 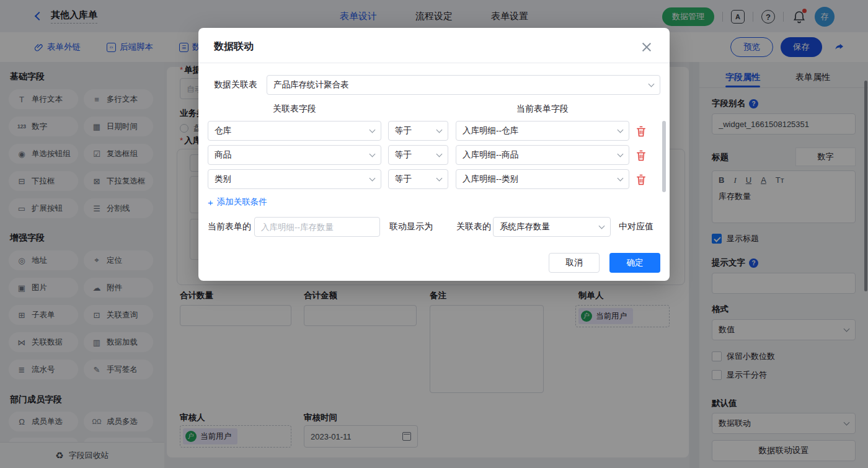 I want to click on conditions-scrollbar, so click(x=664, y=156).